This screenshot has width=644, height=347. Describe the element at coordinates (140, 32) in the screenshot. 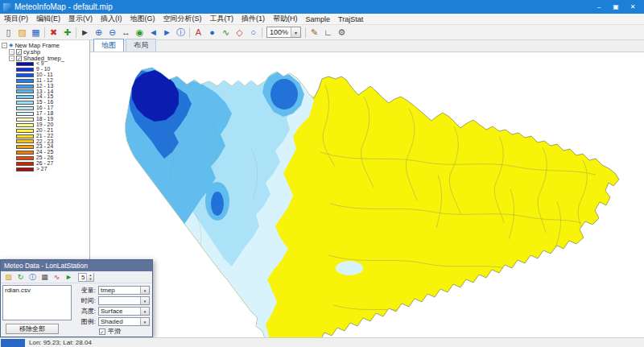

I see `full-extent-icon: ◉` at that location.